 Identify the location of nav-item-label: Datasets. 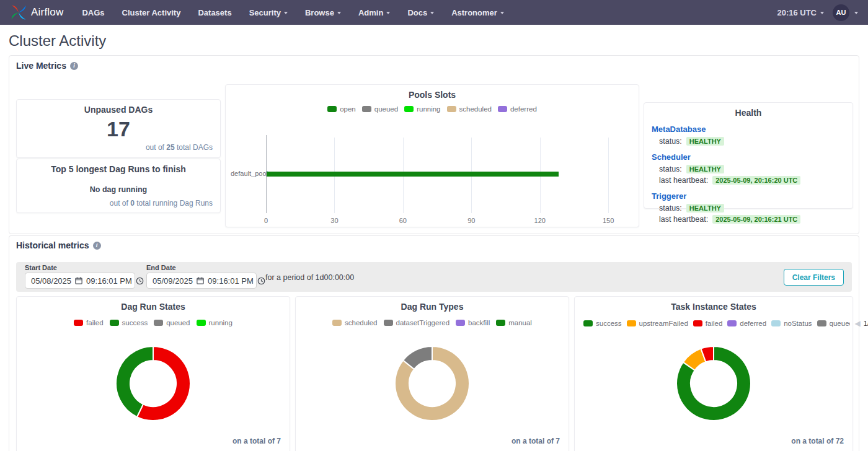
(215, 12).